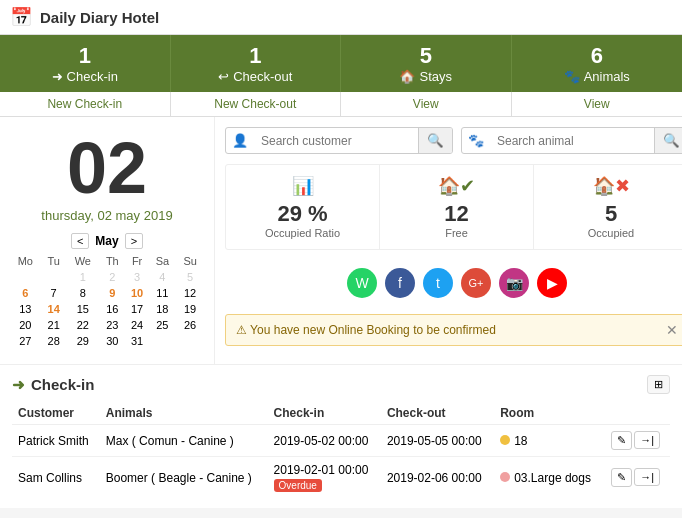  I want to click on cal-week-row: 2728293031, so click(107, 341).